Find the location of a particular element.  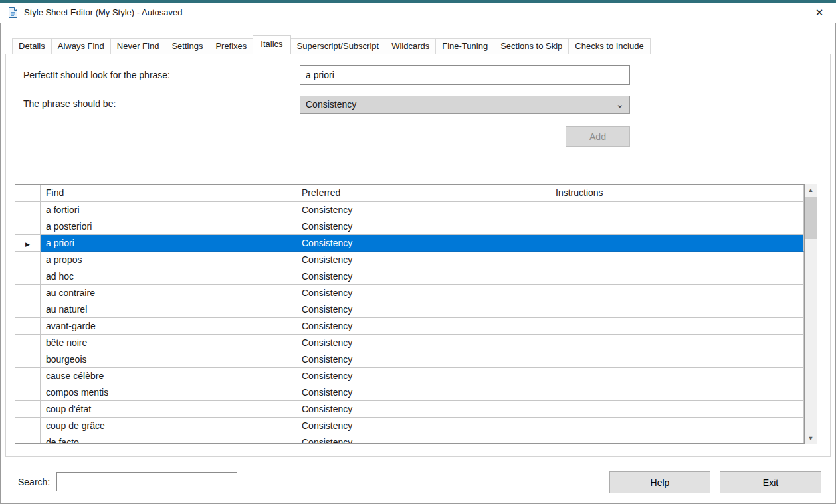

table-row: bête noireConsistency is located at coordinates (409, 343).